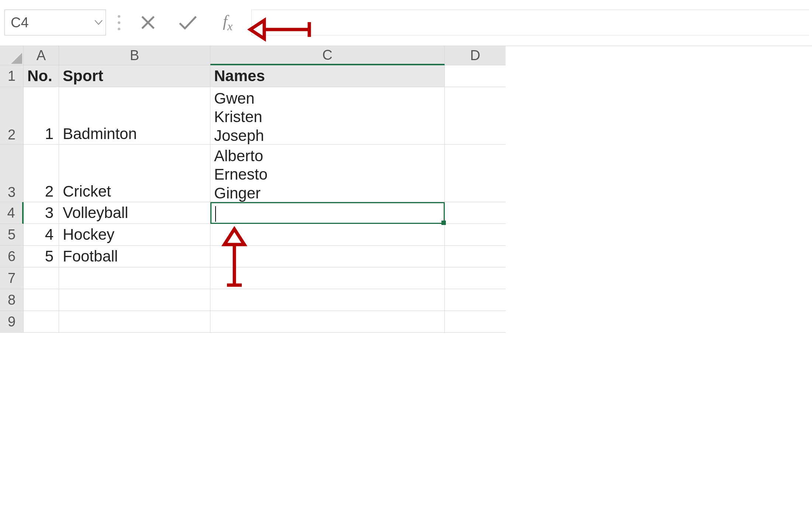 The height and width of the screenshot is (516, 812). Describe the element at coordinates (135, 173) in the screenshot. I see `cell-B3: Cricket` at that location.